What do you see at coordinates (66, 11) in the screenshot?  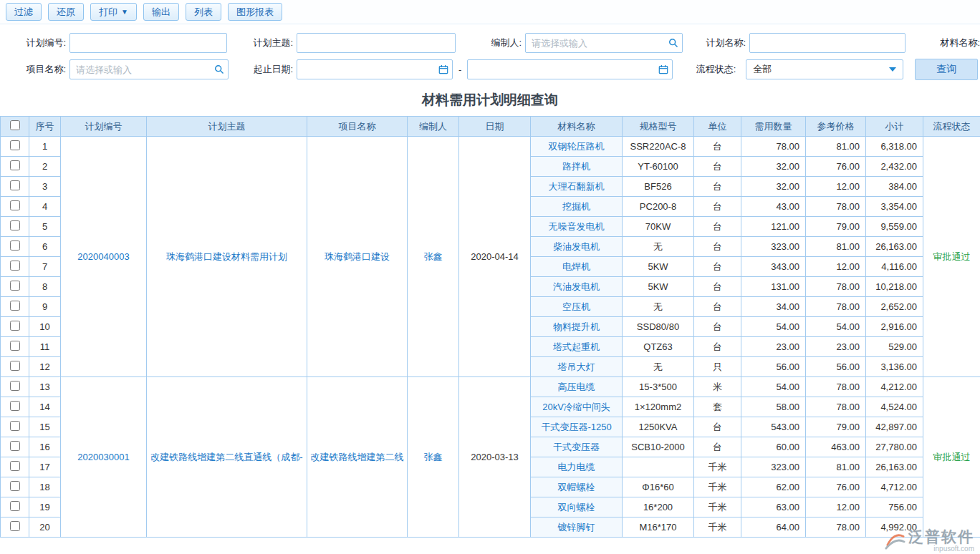 I see `restore-button: 还原` at bounding box center [66, 11].